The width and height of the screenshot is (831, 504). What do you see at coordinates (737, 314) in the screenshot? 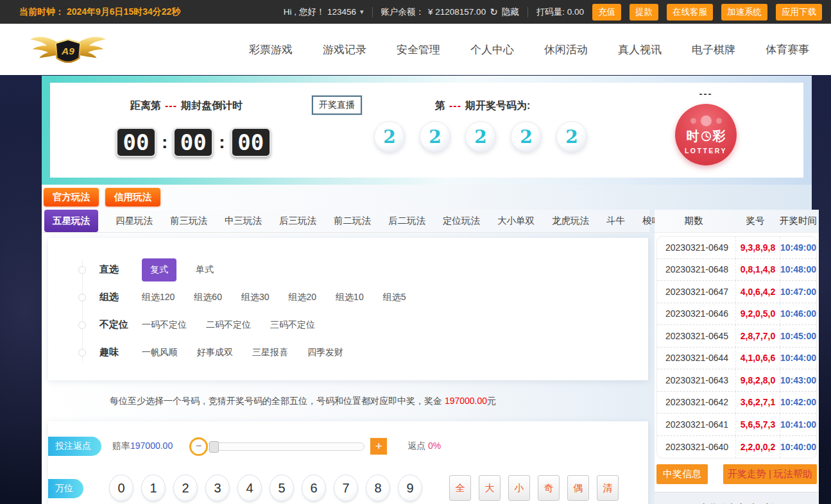
I see `result-row: 20230321-0646 9,2,0,5,0 10:46:00` at bounding box center [737, 314].